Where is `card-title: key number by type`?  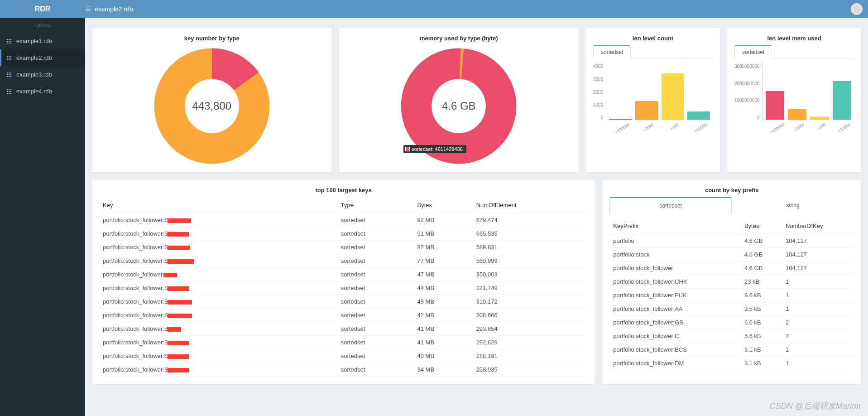
card-title: key number by type is located at coordinates (212, 38).